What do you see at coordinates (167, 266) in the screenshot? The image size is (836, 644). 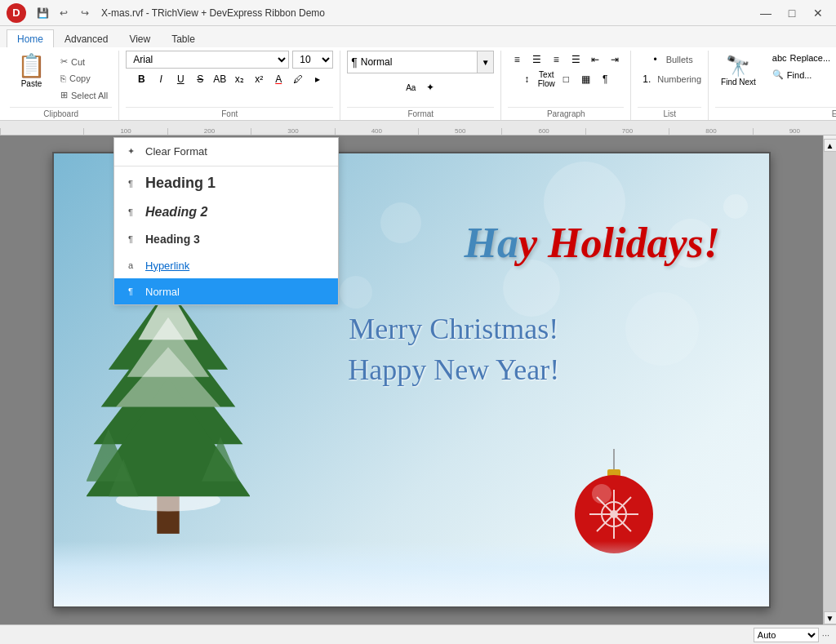 I see `hyperlink-label: Hyperlink` at bounding box center [167, 266].